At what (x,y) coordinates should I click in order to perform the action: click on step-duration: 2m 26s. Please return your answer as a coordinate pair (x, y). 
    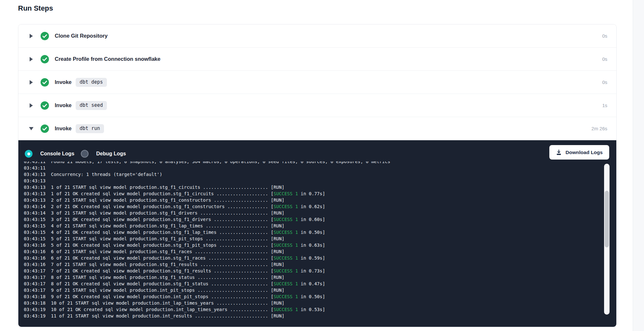
    Looking at the image, I should click on (600, 129).